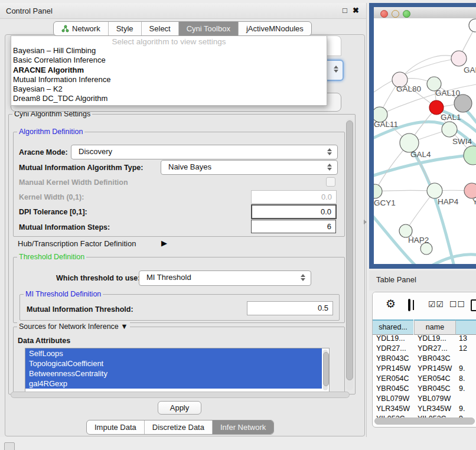 The width and height of the screenshot is (476, 450). What do you see at coordinates (418, 240) in the screenshot?
I see `node-label: HAP2` at bounding box center [418, 240].